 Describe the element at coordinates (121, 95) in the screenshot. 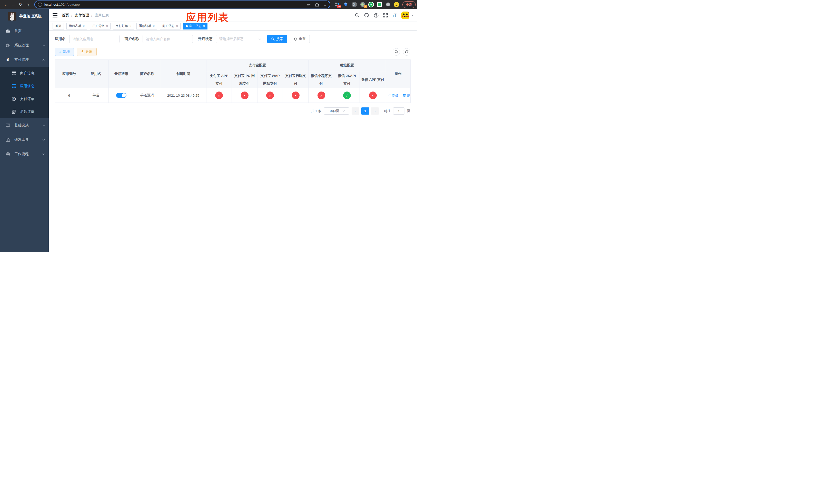

I see `enabled-toggle` at that location.